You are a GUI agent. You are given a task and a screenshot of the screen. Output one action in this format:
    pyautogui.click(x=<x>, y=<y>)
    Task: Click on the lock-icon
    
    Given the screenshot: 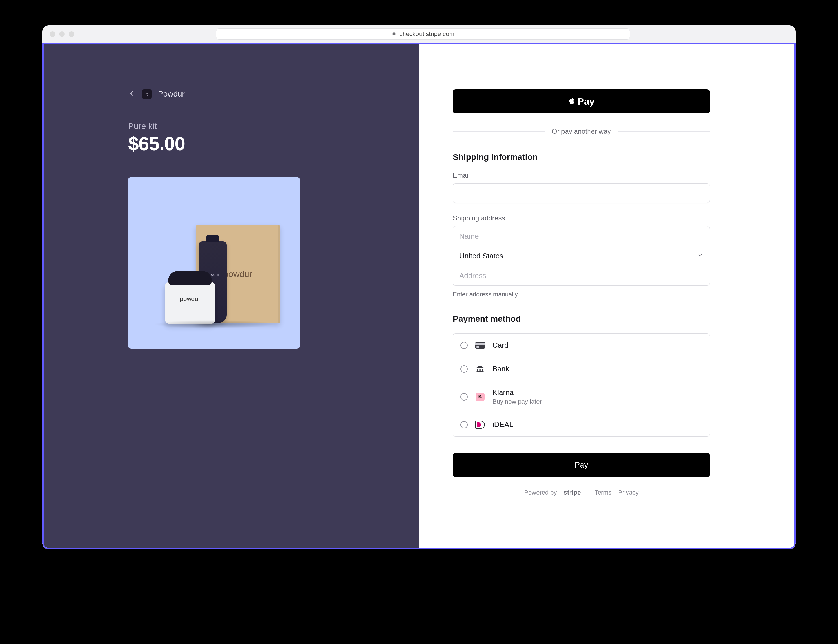 What is the action you would take?
    pyautogui.click(x=394, y=34)
    